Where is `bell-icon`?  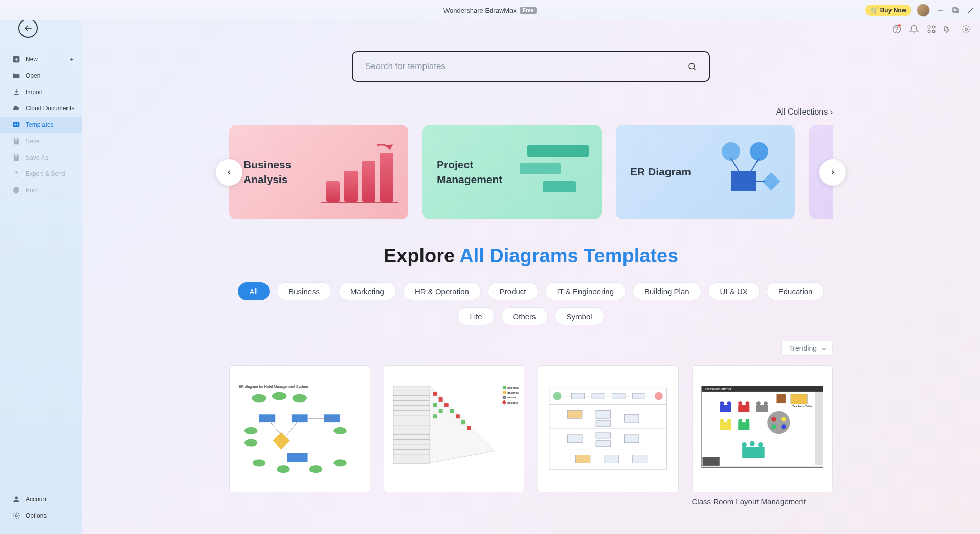
bell-icon is located at coordinates (914, 29).